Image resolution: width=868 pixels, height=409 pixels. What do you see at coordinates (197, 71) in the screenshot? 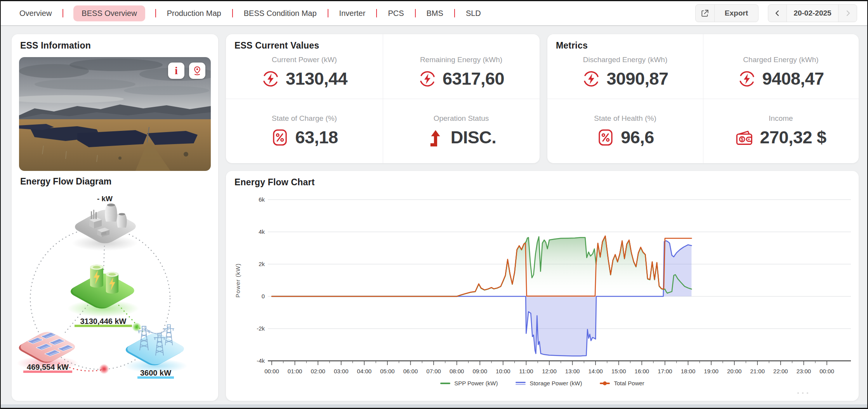
I see `location-button` at bounding box center [197, 71].